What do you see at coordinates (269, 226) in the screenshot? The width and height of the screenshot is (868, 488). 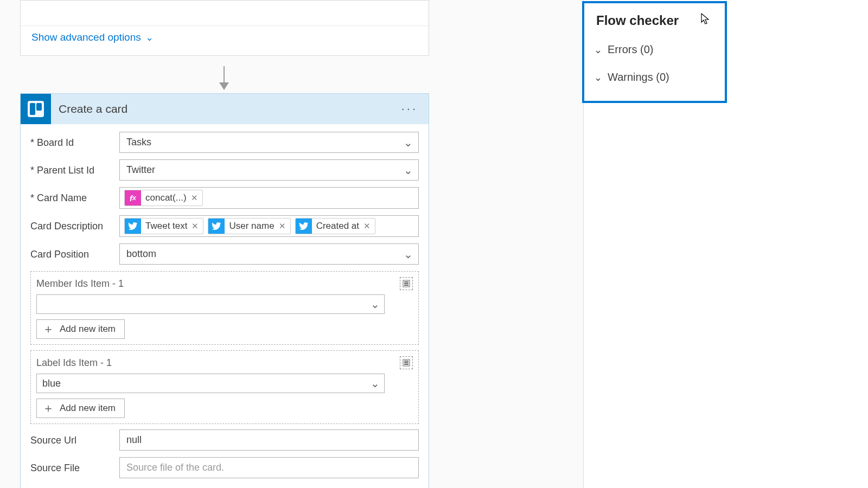 I see `card-description-input: Tweet text ✕ User name ✕ C` at bounding box center [269, 226].